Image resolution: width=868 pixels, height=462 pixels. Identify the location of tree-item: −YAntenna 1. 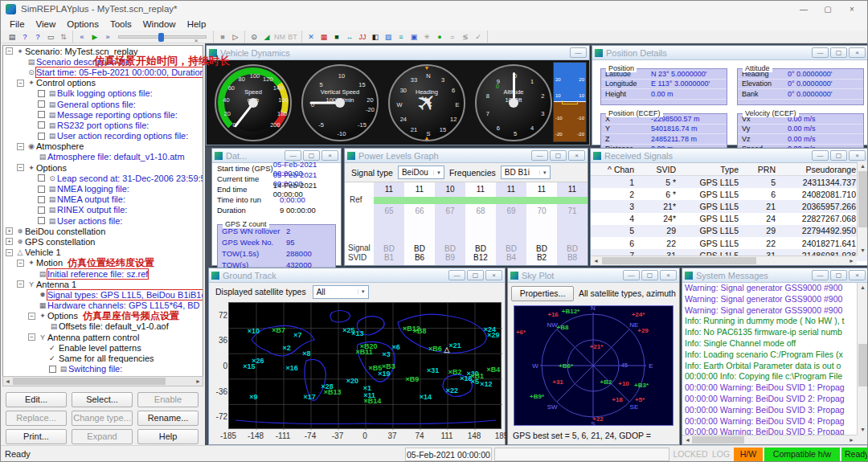
(103, 284).